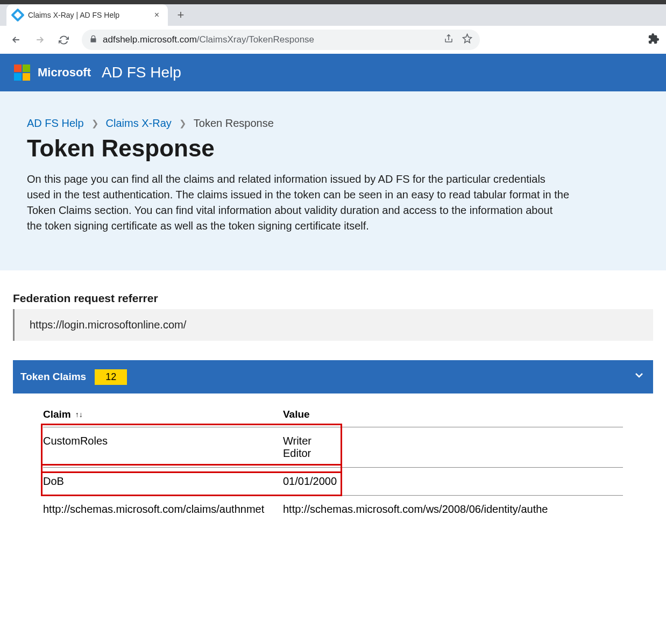 The width and height of the screenshot is (666, 644). What do you see at coordinates (281, 40) in the screenshot?
I see `address-bar: adfshelp.microsoft.com/ClaimsXray/TokenR…` at bounding box center [281, 40].